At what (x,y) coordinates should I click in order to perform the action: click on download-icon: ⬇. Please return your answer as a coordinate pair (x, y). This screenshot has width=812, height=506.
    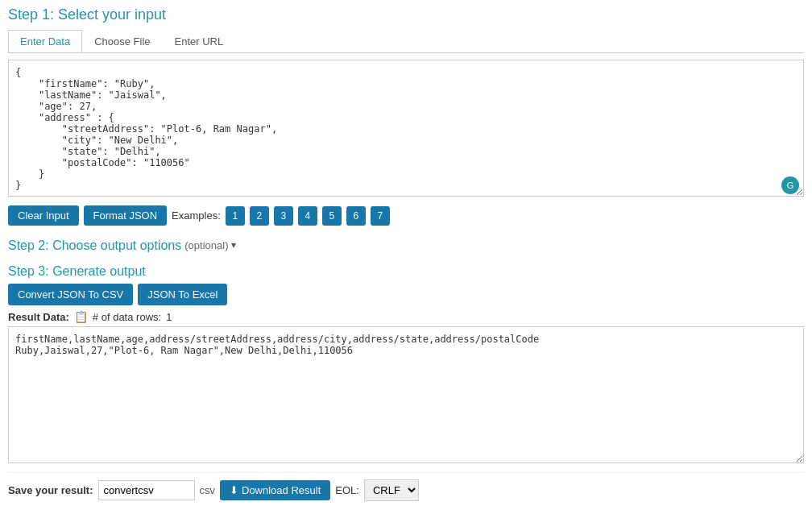
    Looking at the image, I should click on (234, 490).